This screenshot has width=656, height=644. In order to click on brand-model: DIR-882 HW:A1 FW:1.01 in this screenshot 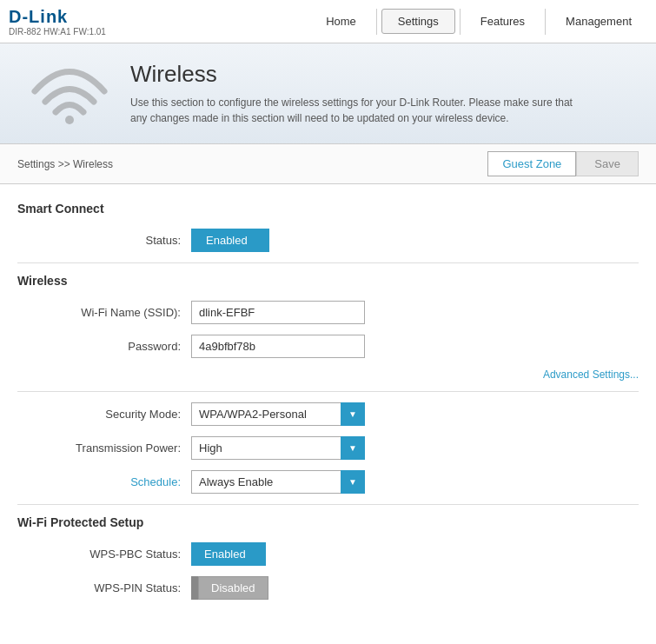, I will do `click(57, 31)`.